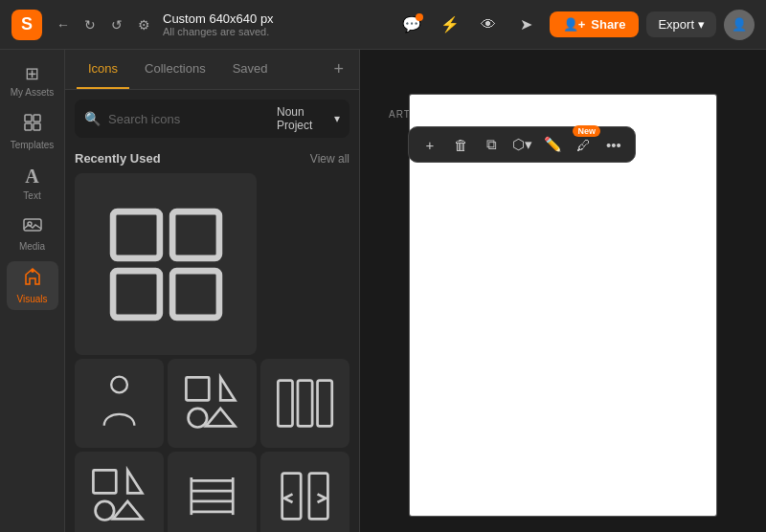 This screenshot has width=766, height=532. Describe the element at coordinates (213, 119) in the screenshot. I see `search-bar: 🔍 Noun Project ▾` at that location.